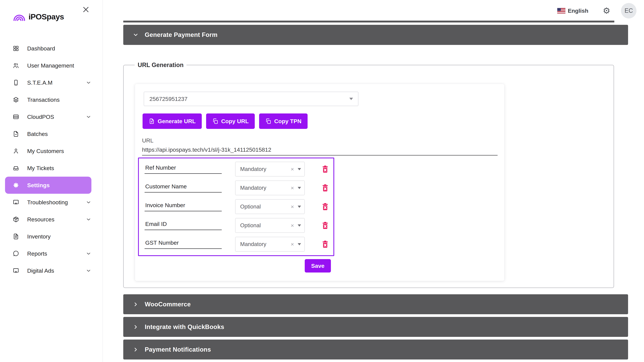 This screenshot has height=362, width=644. What do you see at coordinates (239, 169) in the screenshot?
I see `field-row-ref-number: Ref Number Mandatory ×` at bounding box center [239, 169].